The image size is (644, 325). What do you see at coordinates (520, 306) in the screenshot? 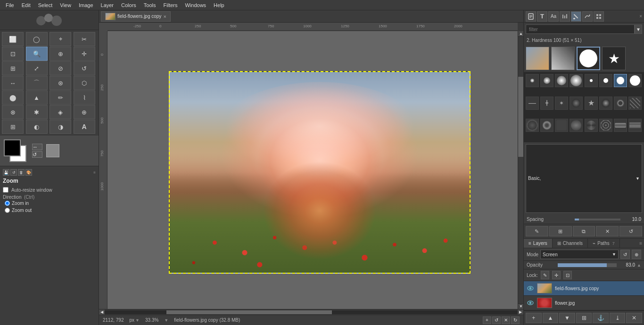
I see `scroll-down-button: ▼` at bounding box center [520, 306].